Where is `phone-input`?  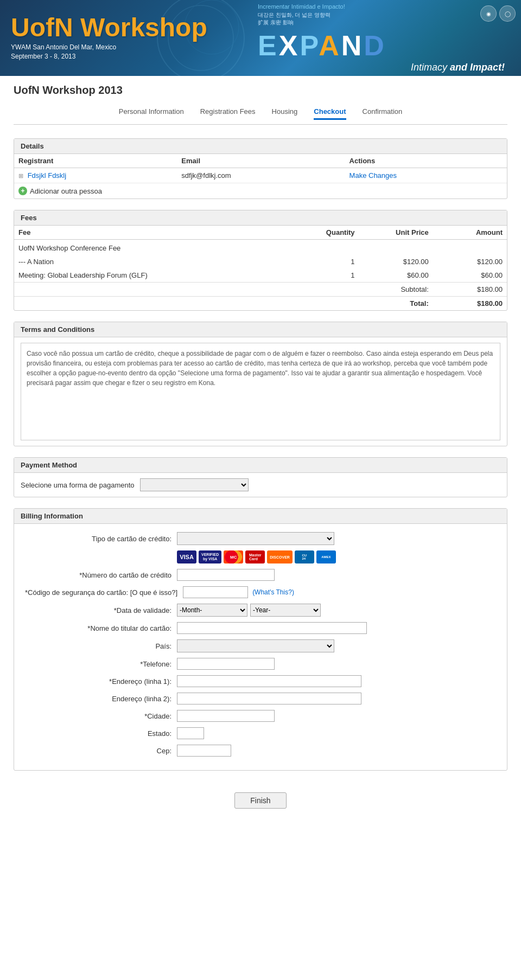 phone-input is located at coordinates (226, 664).